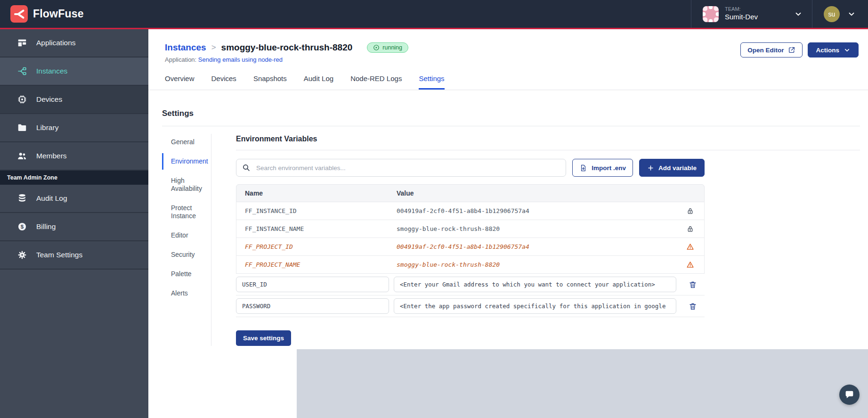  Describe the element at coordinates (187, 293) in the screenshot. I see `subnav-alerts: Alerts` at that location.